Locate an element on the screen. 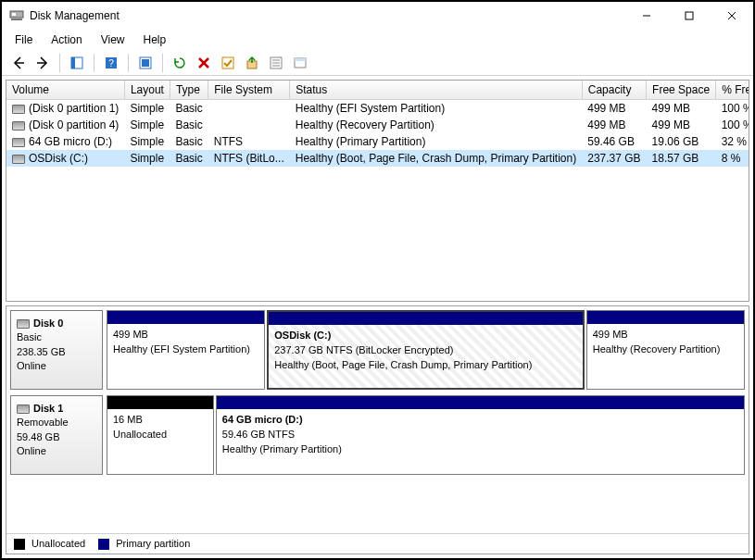 This screenshot has width=755, height=560. menu-help: Help is located at coordinates (156, 40).